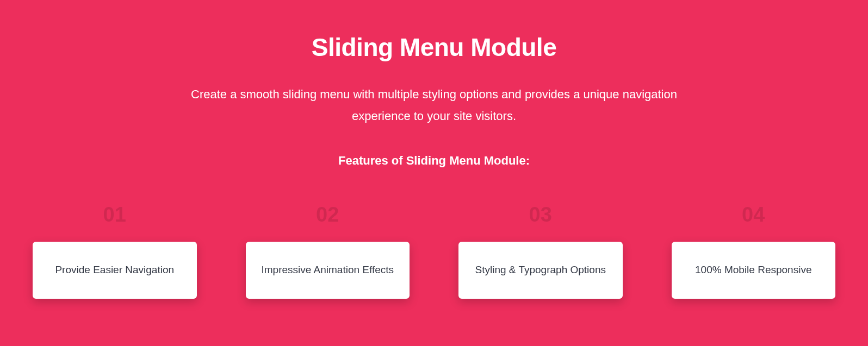 Image resolution: width=868 pixels, height=346 pixels. What do you see at coordinates (541, 215) in the screenshot?
I see `feature-number: 03` at bounding box center [541, 215].